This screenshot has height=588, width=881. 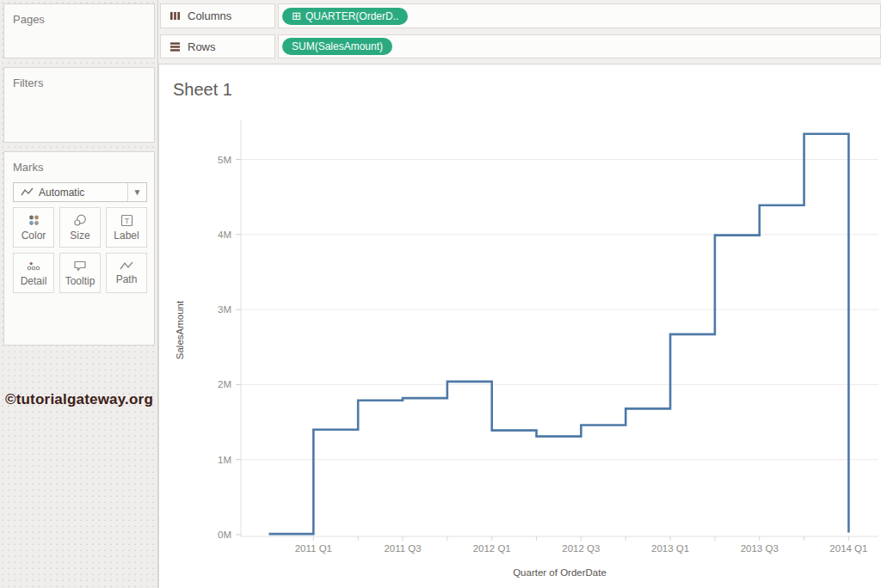 I want to click on filters-shelf: Filters, so click(x=79, y=105).